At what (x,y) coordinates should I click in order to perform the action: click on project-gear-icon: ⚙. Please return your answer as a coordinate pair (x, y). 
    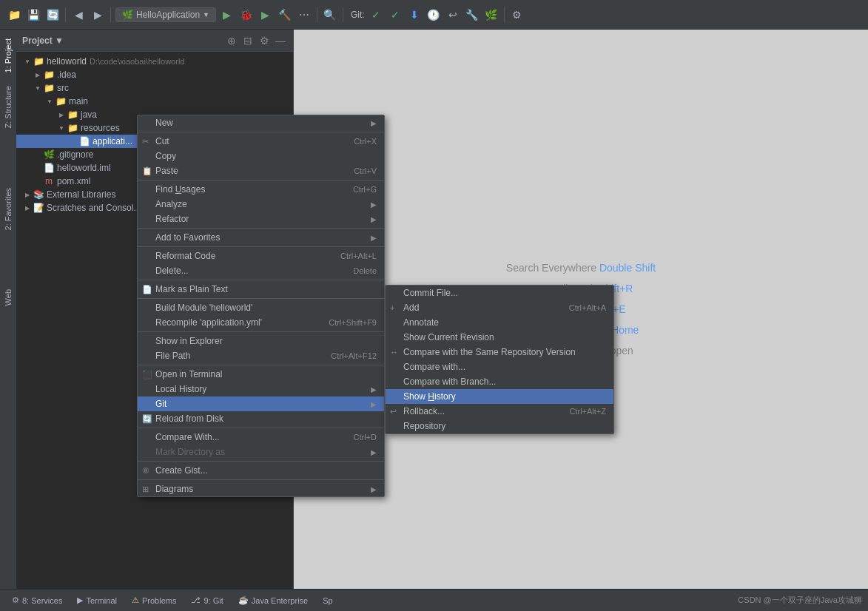
    Looking at the image, I should click on (264, 41).